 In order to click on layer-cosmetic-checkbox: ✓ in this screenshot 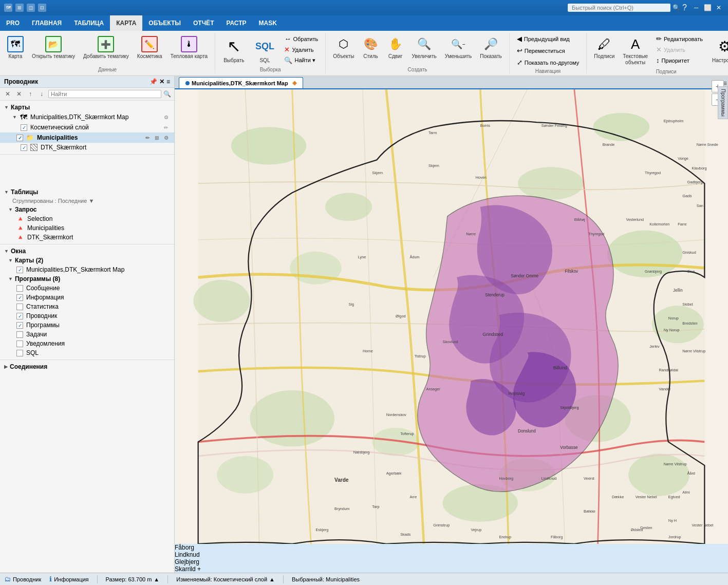, I will do `click(24, 127)`.